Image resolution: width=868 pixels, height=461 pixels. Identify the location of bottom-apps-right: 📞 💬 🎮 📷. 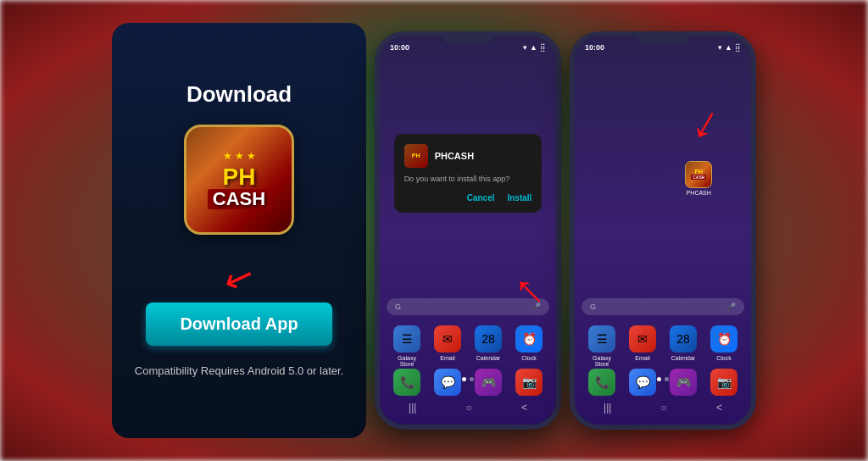
(663, 382).